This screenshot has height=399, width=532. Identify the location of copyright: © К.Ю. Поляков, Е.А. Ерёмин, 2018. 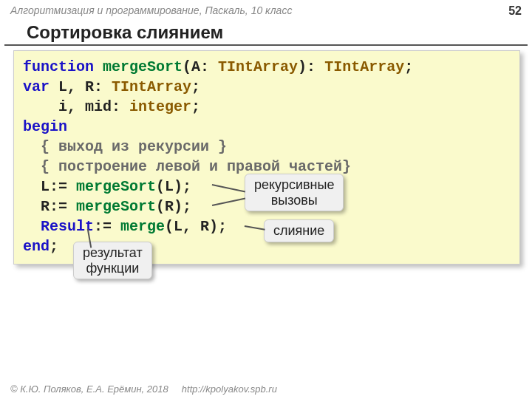
(89, 389).